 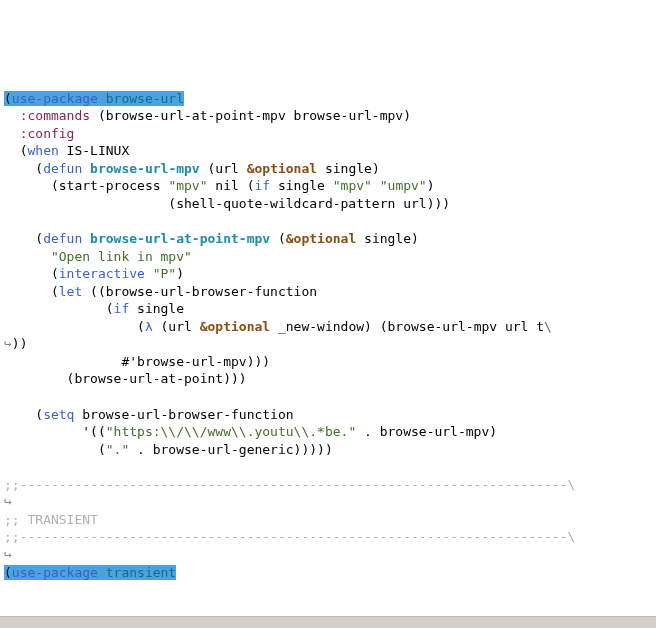 I want to click on code-line: #'browse-url-mpv))), so click(x=137, y=362).